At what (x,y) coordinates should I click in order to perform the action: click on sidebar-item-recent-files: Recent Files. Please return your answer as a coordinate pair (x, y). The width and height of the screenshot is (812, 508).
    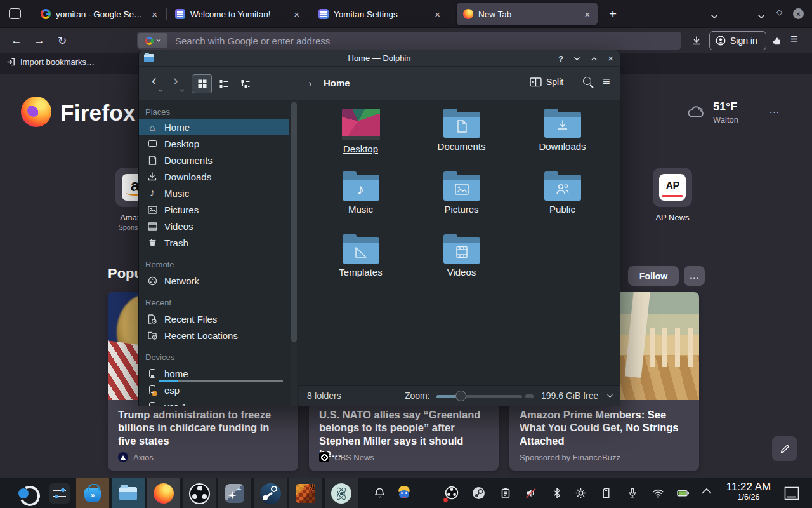
    Looking at the image, I should click on (214, 319).